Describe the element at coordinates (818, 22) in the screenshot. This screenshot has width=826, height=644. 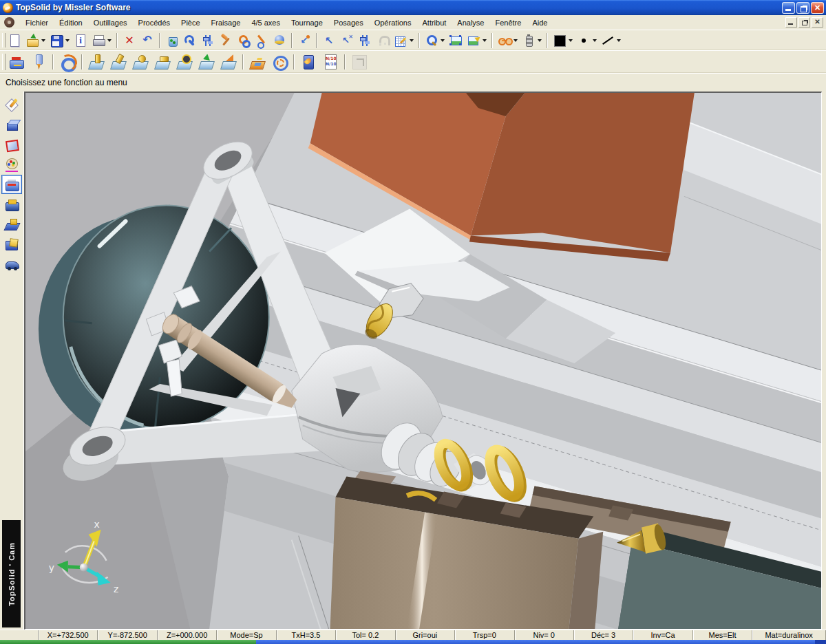
I see `child-close-button` at that location.